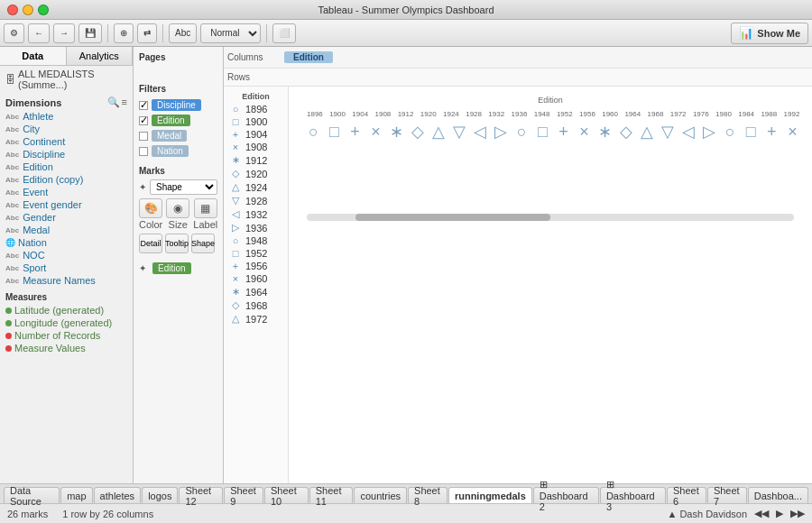 This screenshot has width=812, height=523. I want to click on marks-color-button: 🎨 Color, so click(151, 215).